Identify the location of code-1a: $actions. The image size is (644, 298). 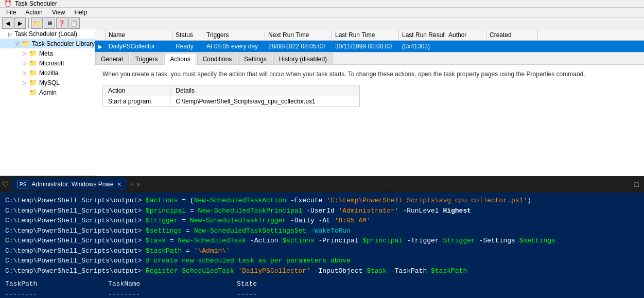
(160, 201).